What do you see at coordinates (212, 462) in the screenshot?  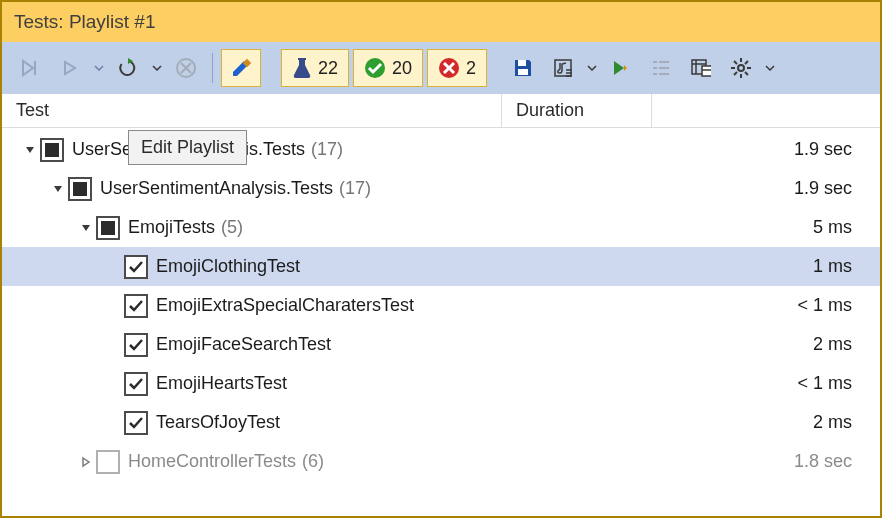 I see `tree-label: HomeControllerTests` at bounding box center [212, 462].